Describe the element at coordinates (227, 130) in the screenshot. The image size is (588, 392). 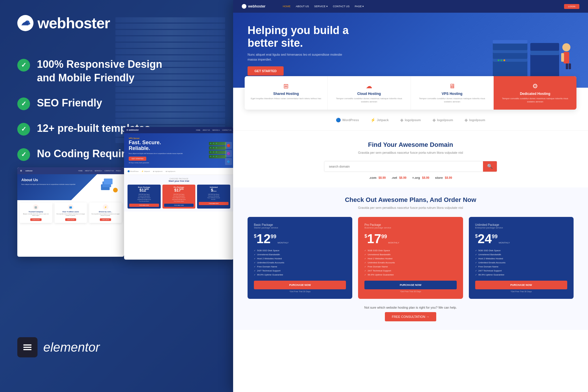
I see `vps-nav-contact: CONTACT US` at that location.